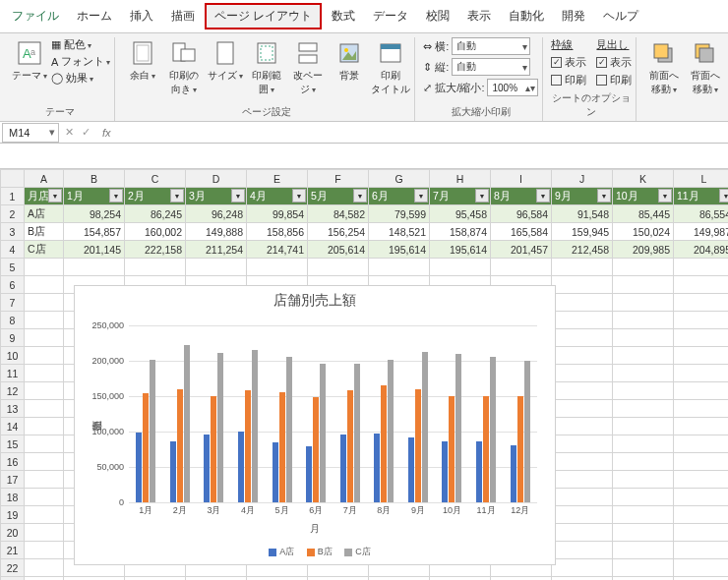 This screenshot has height=580, width=728. Describe the element at coordinates (94, 250) in the screenshot. I see `table-cell: 201,145` at that location.